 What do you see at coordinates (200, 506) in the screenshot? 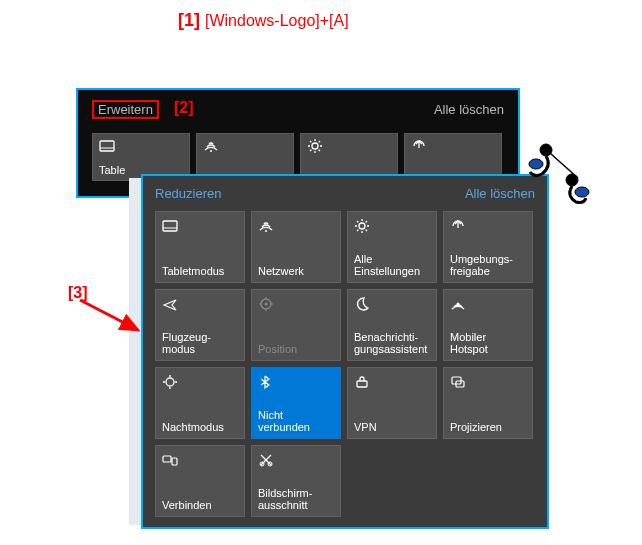
I see `tile-label: Verbinden` at bounding box center [200, 506].